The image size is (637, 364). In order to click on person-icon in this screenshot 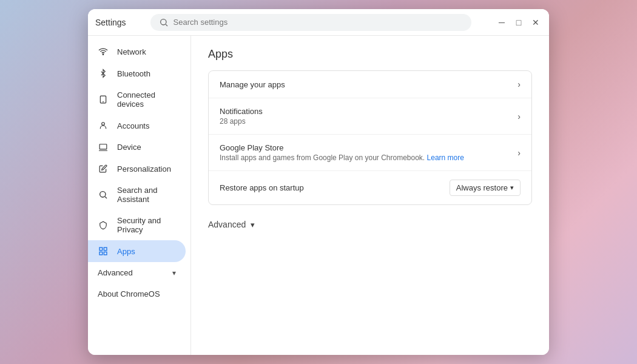, I will do `click(103, 126)`.